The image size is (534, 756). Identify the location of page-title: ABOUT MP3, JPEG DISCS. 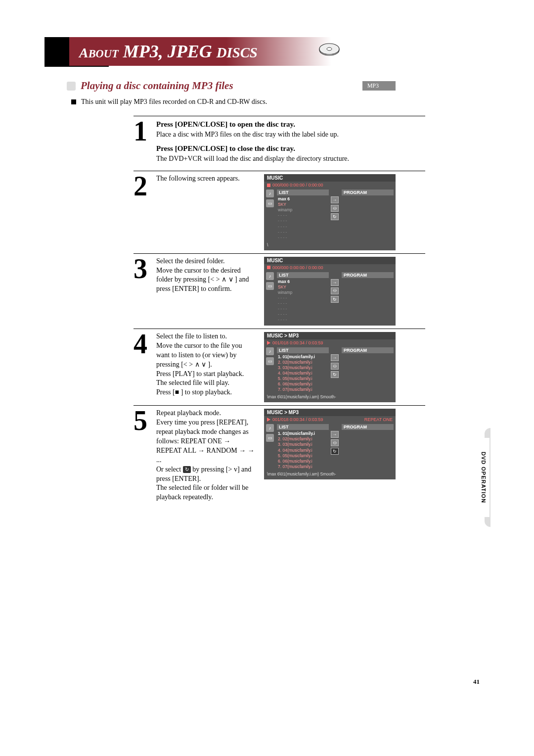
(168, 51).